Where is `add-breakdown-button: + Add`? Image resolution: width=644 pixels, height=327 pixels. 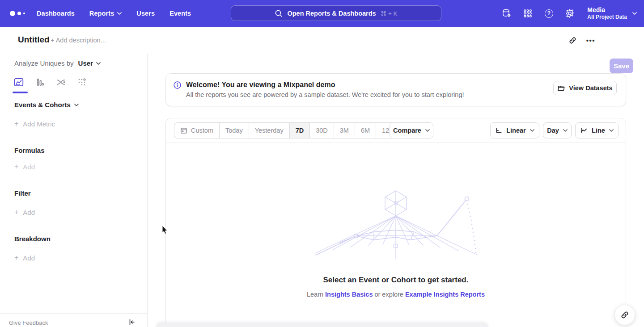 add-breakdown-button: + Add is located at coordinates (25, 258).